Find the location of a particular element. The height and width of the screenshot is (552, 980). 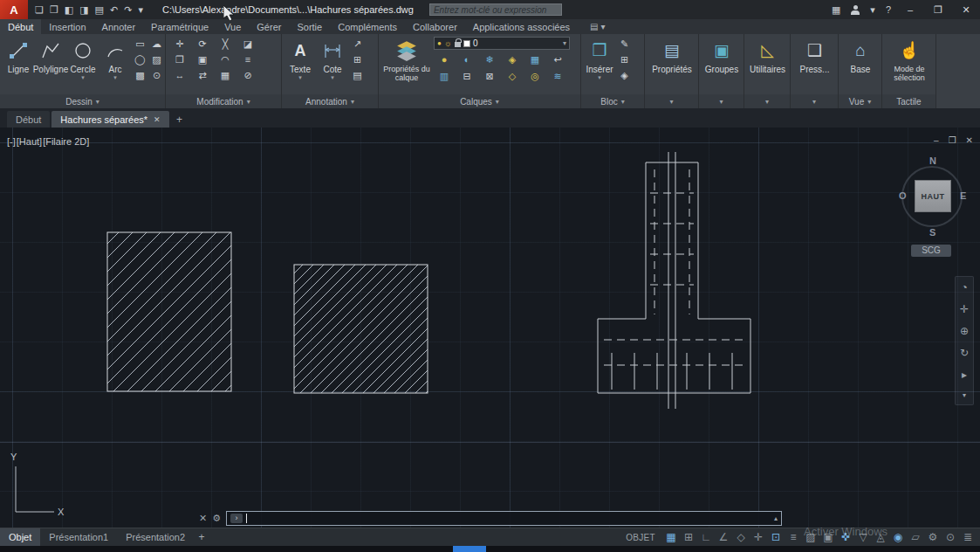

model-space-label: OBJET is located at coordinates (641, 538).